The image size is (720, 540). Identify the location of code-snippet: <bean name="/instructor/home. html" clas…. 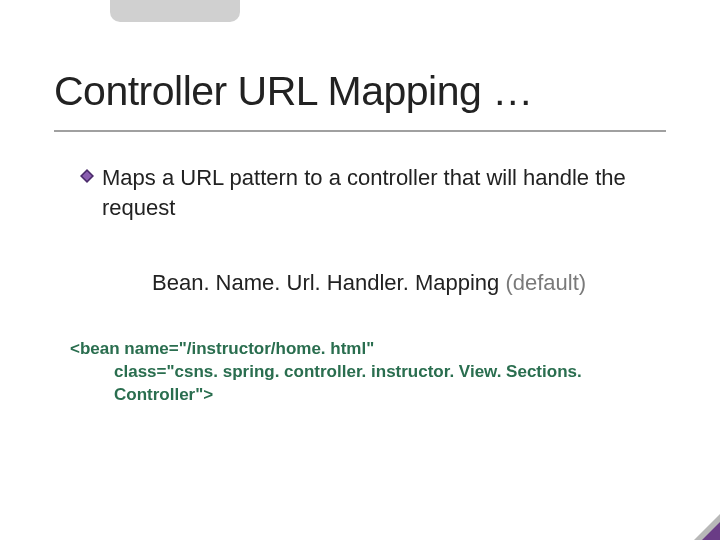
(370, 372).